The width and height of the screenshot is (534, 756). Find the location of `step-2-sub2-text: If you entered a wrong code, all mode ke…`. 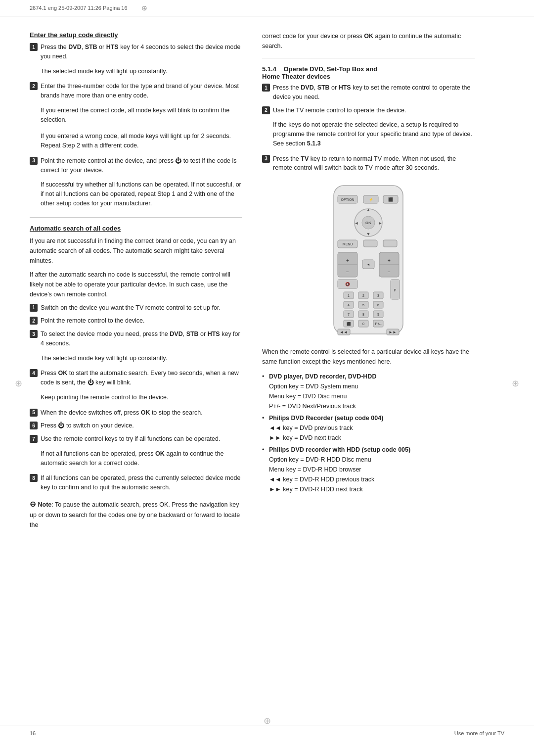

step-2-sub2-text: If you entered a wrong code, all mode ke… is located at coordinates (141, 141).